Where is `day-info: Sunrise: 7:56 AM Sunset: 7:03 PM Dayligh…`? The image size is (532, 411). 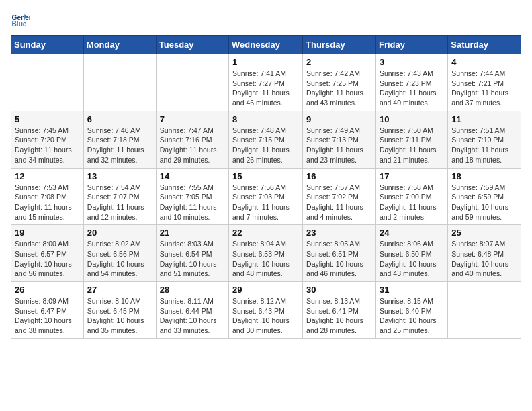
day-info: Sunrise: 7:56 AM Sunset: 7:03 PM Dayligh… is located at coordinates (266, 203).